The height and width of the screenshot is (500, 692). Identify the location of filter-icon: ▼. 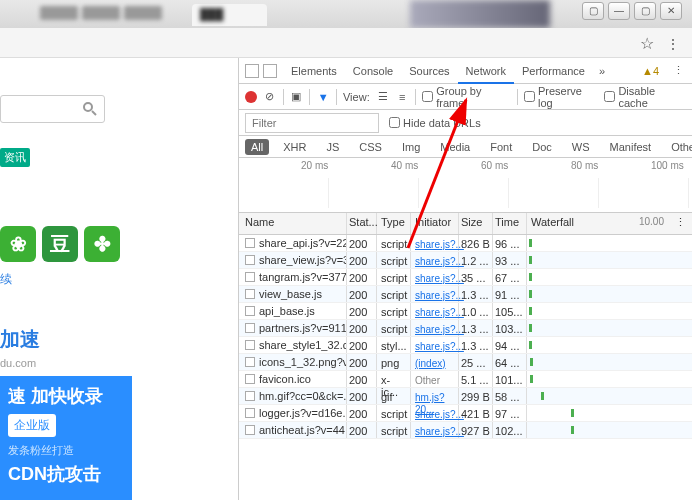
(323, 97).